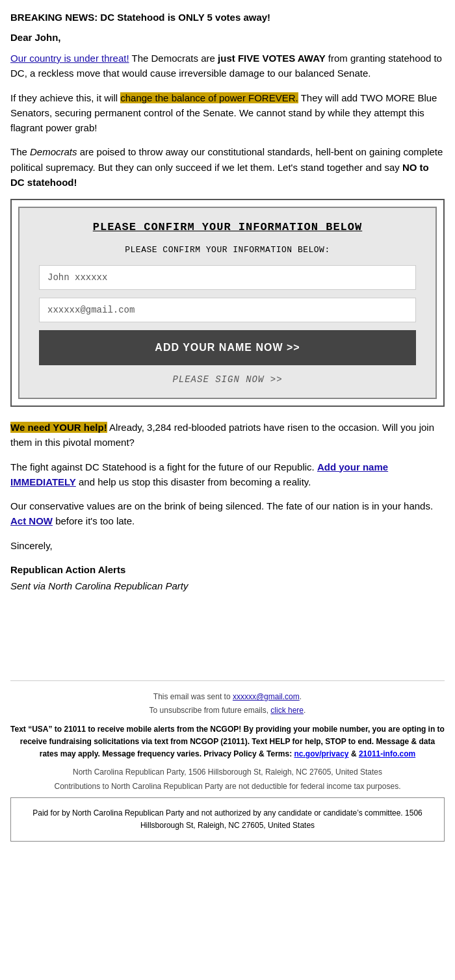 This screenshot has height=980, width=455. Describe the element at coordinates (228, 546) in the screenshot. I see `sincerely: Sincerely,` at that location.